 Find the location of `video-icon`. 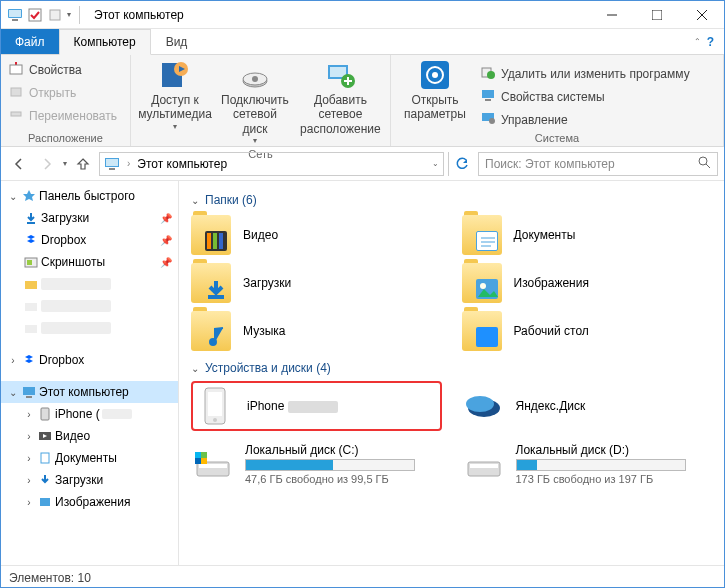

video-icon is located at coordinates (45, 436).